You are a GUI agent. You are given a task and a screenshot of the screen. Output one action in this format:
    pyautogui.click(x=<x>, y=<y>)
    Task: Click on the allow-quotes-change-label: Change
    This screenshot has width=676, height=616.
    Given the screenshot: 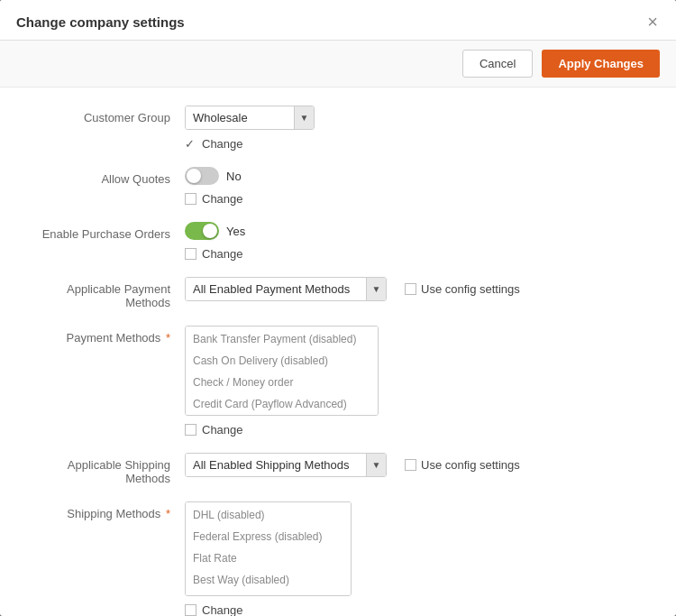 What is the action you would take?
    pyautogui.click(x=223, y=198)
    